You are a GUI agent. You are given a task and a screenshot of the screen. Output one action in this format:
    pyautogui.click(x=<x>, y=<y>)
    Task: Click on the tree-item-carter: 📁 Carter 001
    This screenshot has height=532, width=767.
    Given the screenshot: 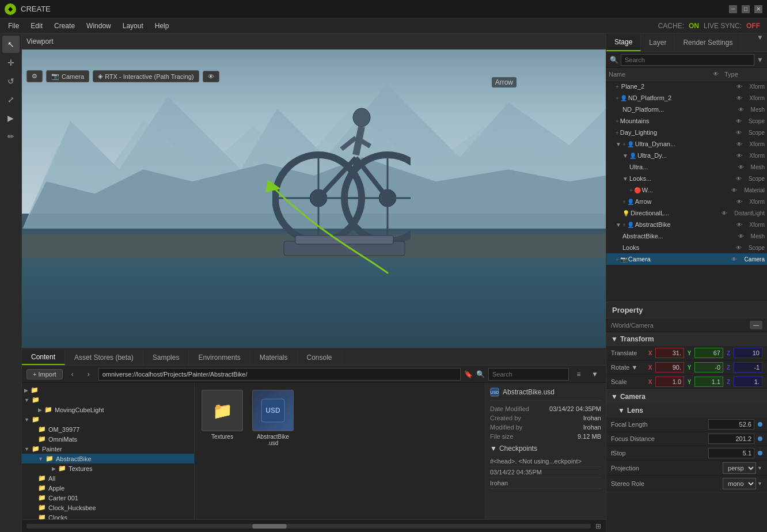 What is the action you would take?
    pyautogui.click(x=108, y=497)
    